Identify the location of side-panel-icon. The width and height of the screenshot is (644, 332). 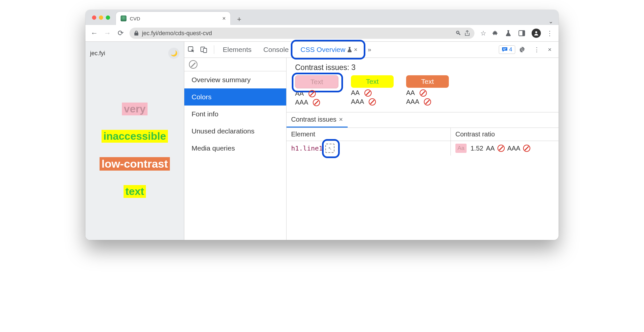
(523, 33).